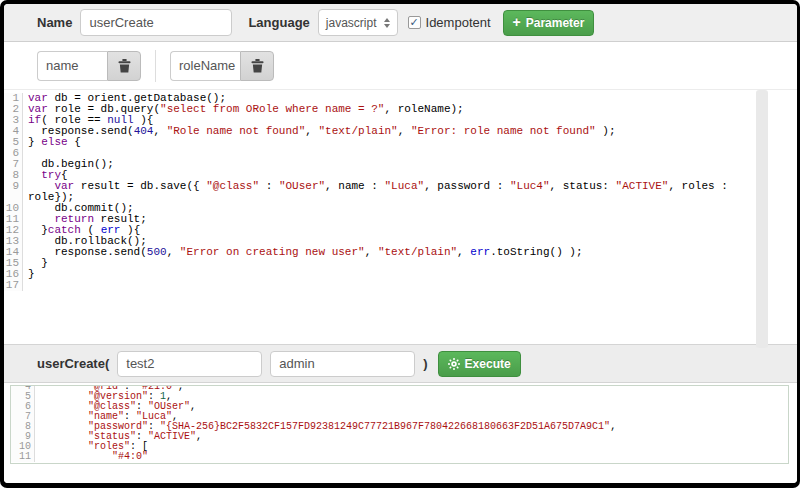 The height and width of the screenshot is (488, 800). I want to click on execute-function-label: userCreate(, so click(73, 364).